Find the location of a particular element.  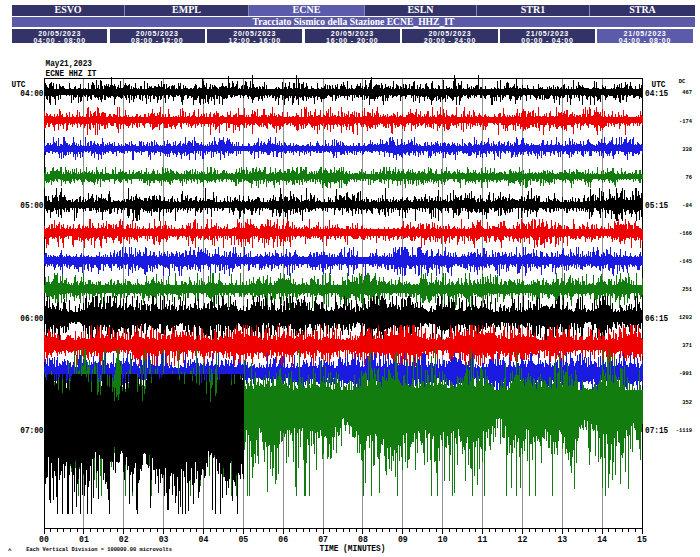

svg-text: 251 is located at coordinates (687, 290).